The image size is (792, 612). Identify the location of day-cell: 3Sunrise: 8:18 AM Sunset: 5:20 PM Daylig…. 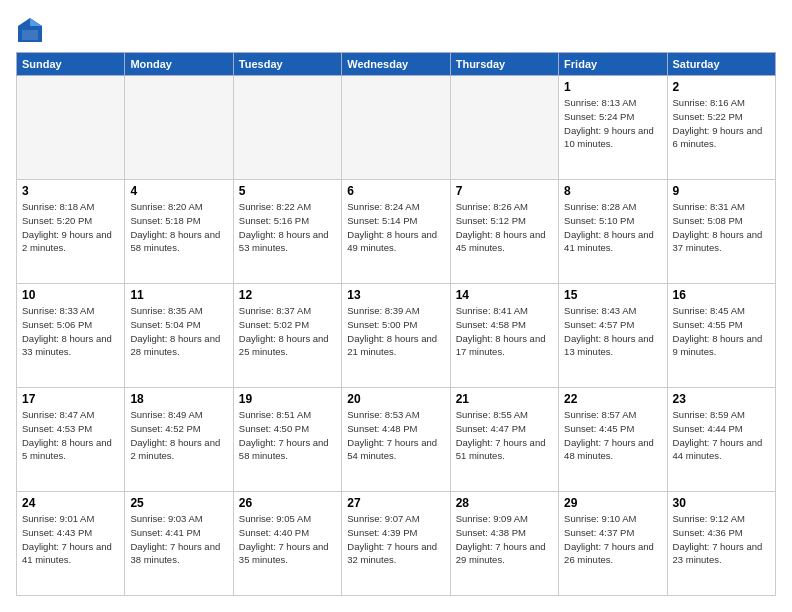
(71, 232).